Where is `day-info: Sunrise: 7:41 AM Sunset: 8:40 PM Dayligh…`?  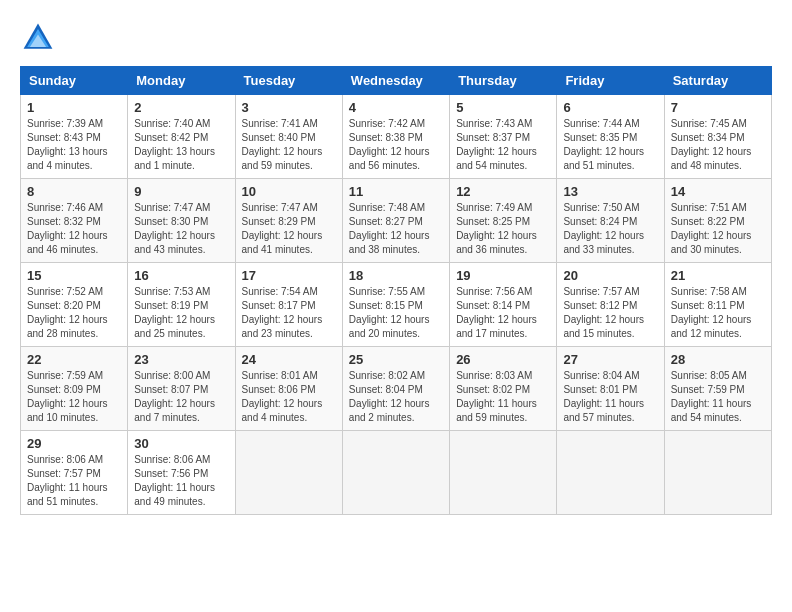 day-info: Sunrise: 7:41 AM Sunset: 8:40 PM Dayligh… is located at coordinates (289, 145).